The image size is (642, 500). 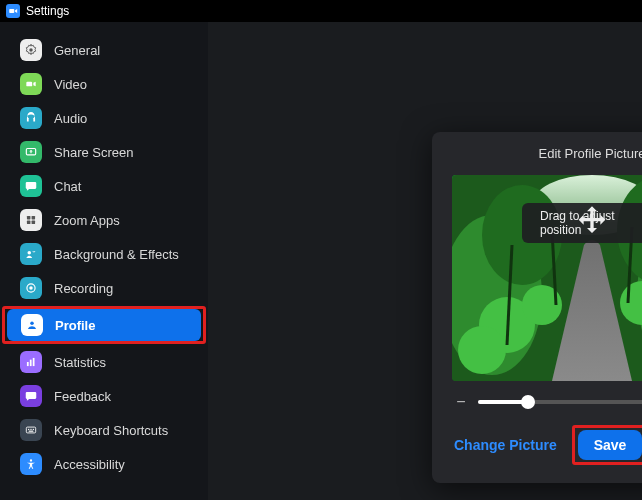 What do you see at coordinates (104, 288) in the screenshot?
I see `sidebar-item-recording: Recording` at bounding box center [104, 288].